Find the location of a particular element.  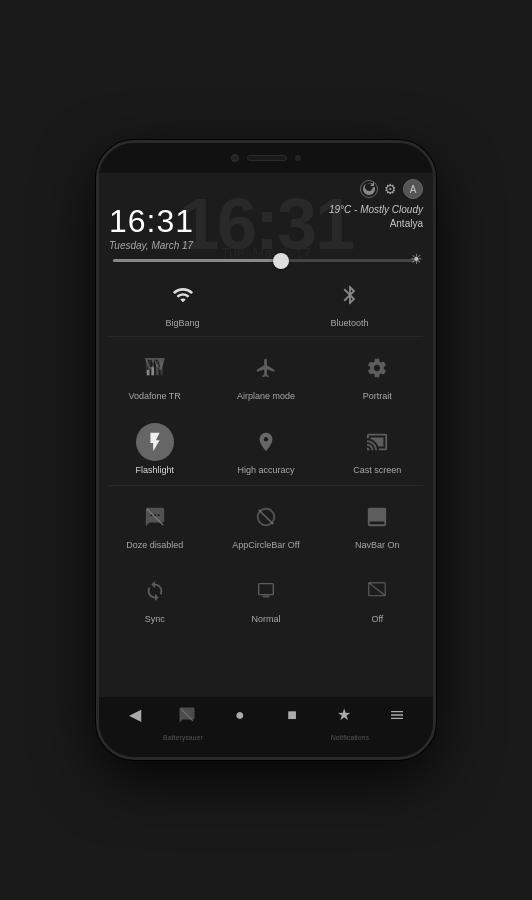

camera-dot is located at coordinates (235, 158).